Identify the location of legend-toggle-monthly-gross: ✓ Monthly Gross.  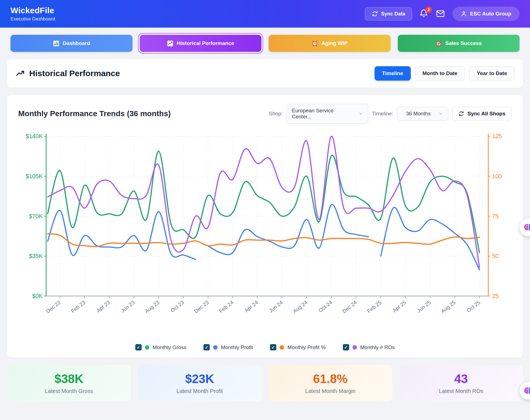
(161, 347).